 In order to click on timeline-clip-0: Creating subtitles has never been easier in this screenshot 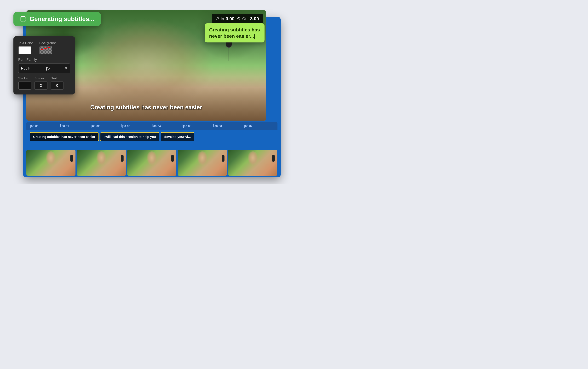, I will do `click(64, 137)`.